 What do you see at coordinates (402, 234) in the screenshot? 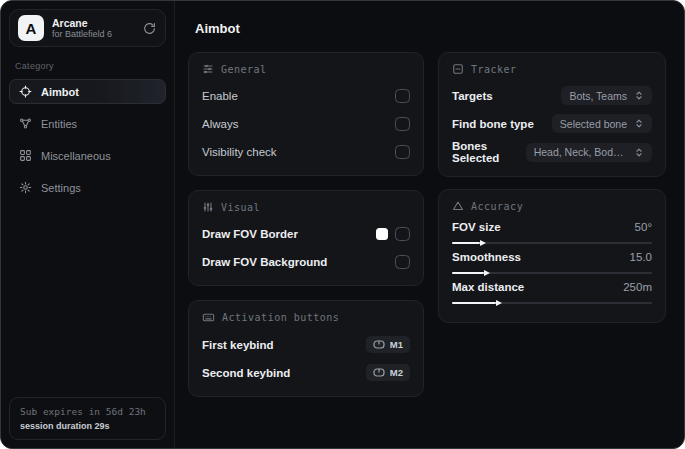
I see `draw-fov-border-checkbox` at bounding box center [402, 234].